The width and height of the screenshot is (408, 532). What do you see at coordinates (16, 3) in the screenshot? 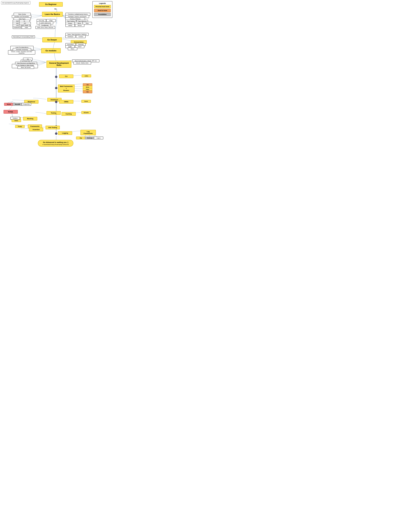
I see `github-badge: ● baselrabia/GoLang-Roadmap#go-beginner` at bounding box center [16, 3].